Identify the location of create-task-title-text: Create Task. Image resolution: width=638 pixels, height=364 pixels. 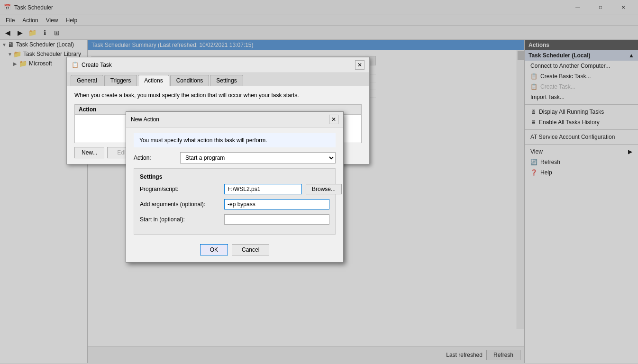
(97, 65).